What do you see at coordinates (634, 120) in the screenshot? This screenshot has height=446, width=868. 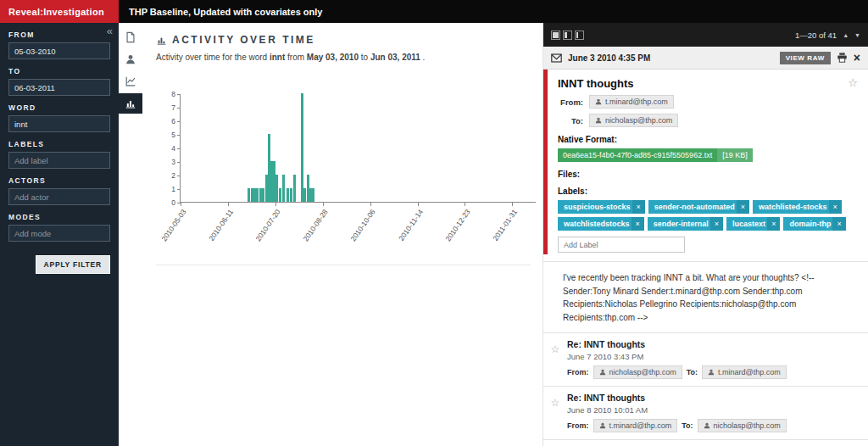 I see `to-chip-slot: nicholasp@thp.com` at bounding box center [634, 120].